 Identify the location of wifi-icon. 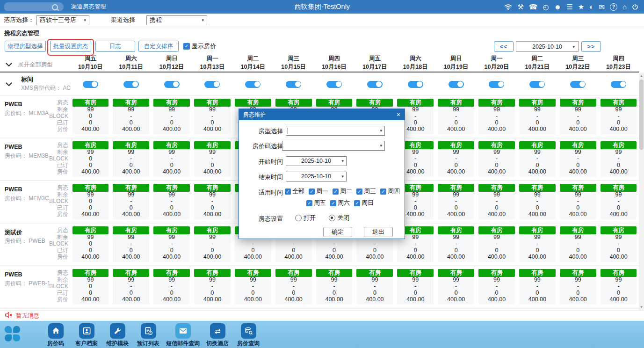
(508, 7).